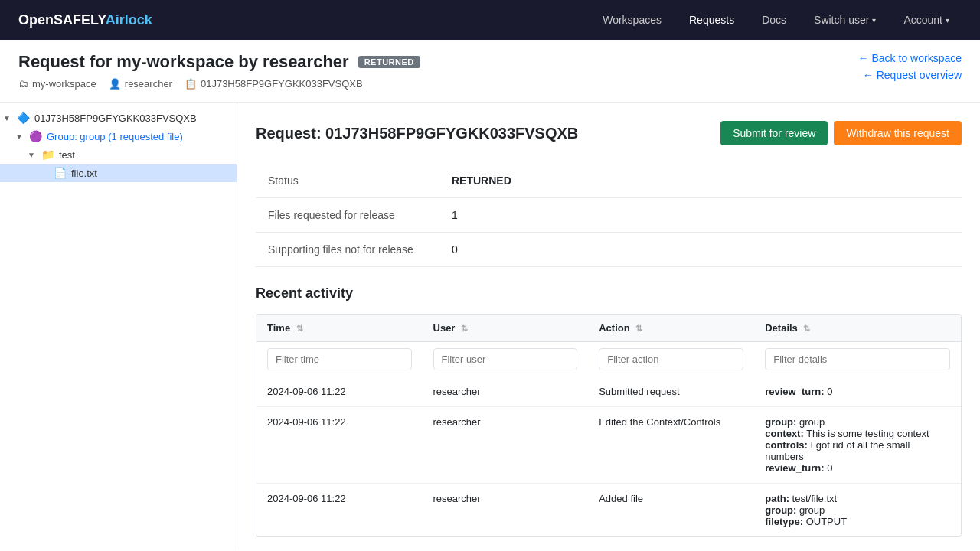  I want to click on meta-request-id: 📋 01J73H58FP9GFYGKK033FVSQXB, so click(274, 84).